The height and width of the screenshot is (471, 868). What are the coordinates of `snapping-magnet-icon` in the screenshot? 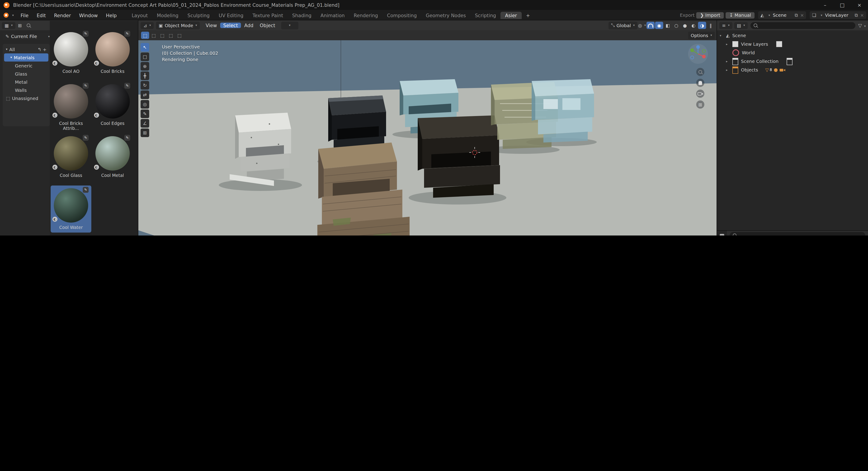 It's located at (651, 25).